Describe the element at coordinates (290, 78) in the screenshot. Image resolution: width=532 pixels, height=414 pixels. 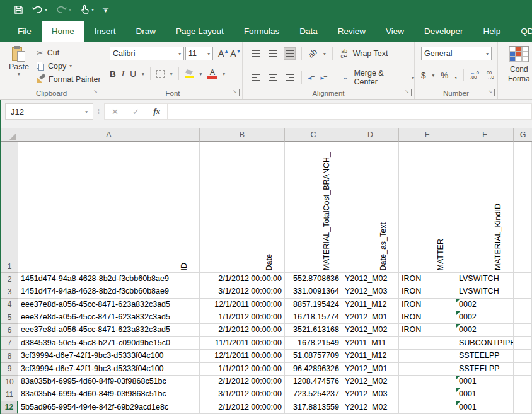
I see `align-right-button` at that location.